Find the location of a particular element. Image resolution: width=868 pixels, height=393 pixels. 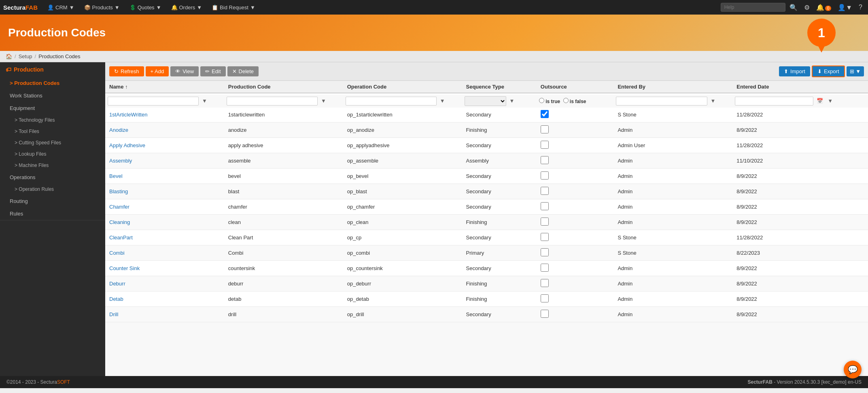

search-icon: 🔍 is located at coordinates (794, 7).